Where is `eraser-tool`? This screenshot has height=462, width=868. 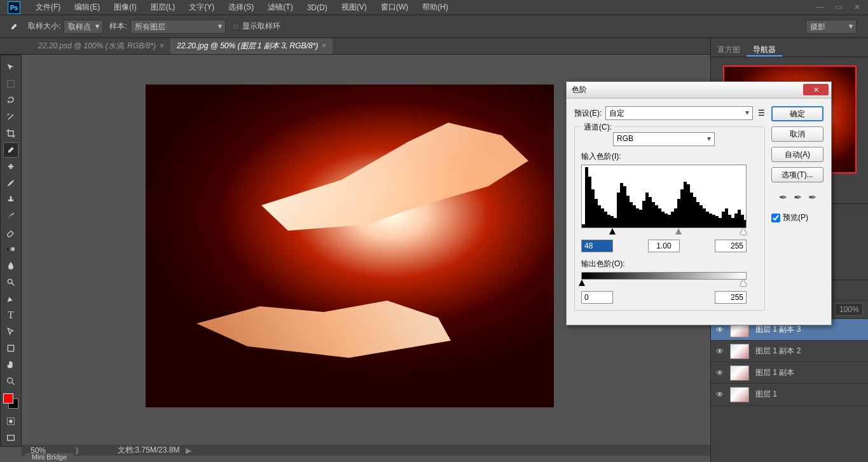 eraser-tool is located at coordinates (11, 233).